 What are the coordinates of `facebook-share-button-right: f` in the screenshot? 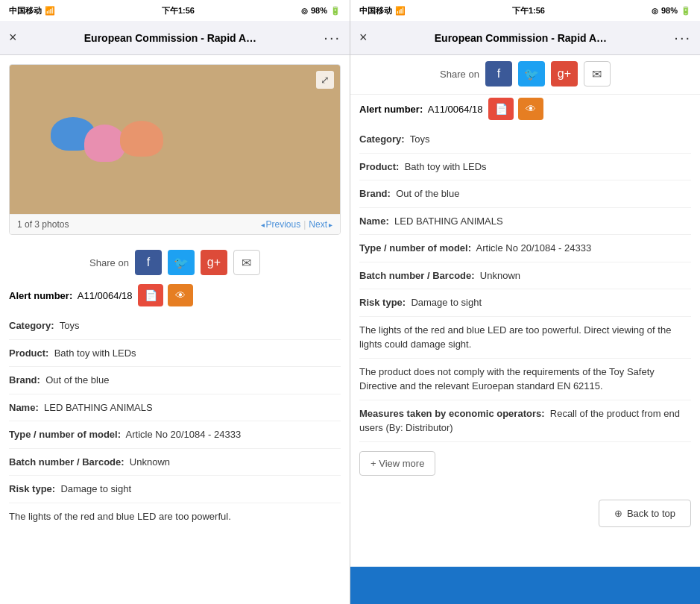 It's located at (499, 74).